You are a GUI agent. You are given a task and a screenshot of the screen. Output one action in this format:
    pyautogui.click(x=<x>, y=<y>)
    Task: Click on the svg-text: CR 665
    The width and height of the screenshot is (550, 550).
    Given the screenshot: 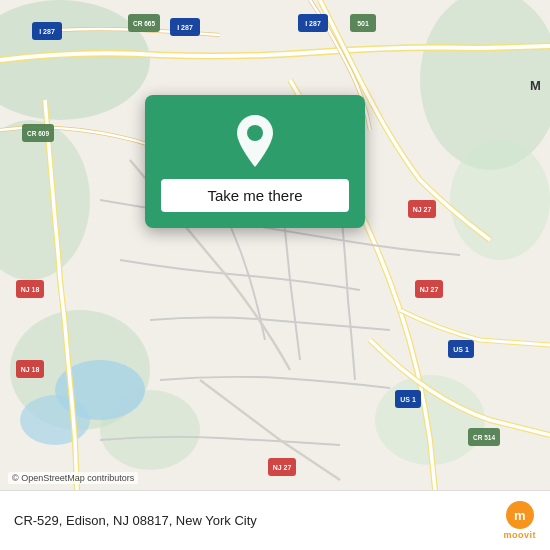 What is the action you would take?
    pyautogui.click(x=144, y=24)
    